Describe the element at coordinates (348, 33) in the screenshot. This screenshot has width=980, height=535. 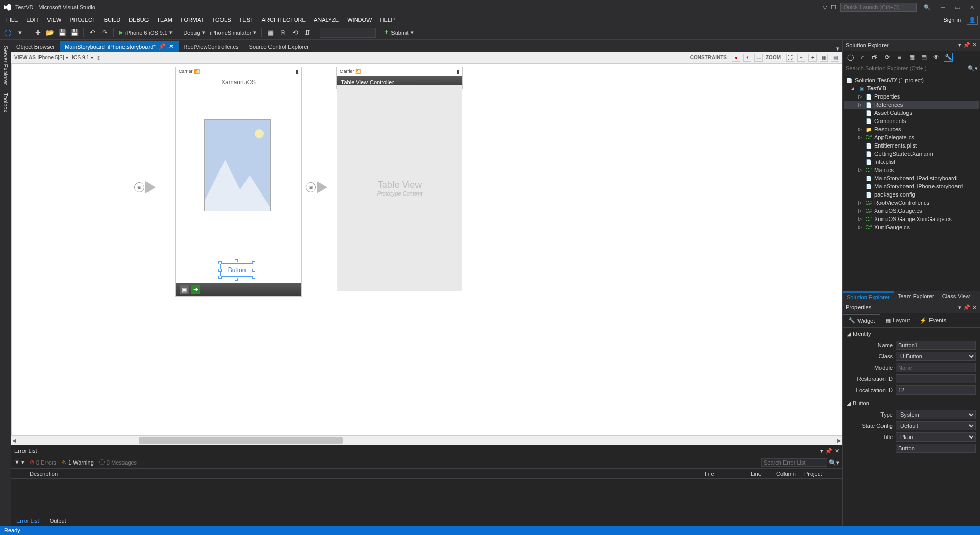
I see `find-combo` at that location.